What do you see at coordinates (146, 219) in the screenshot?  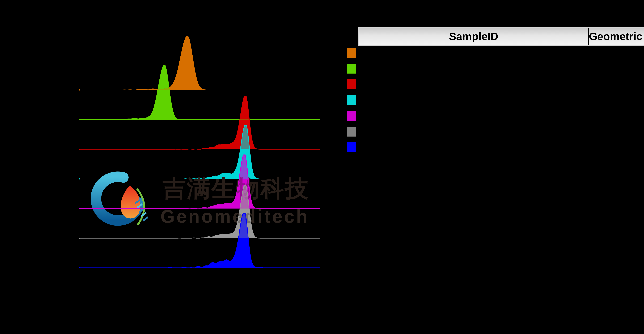 I see `logo-dna-stripe` at bounding box center [146, 219].